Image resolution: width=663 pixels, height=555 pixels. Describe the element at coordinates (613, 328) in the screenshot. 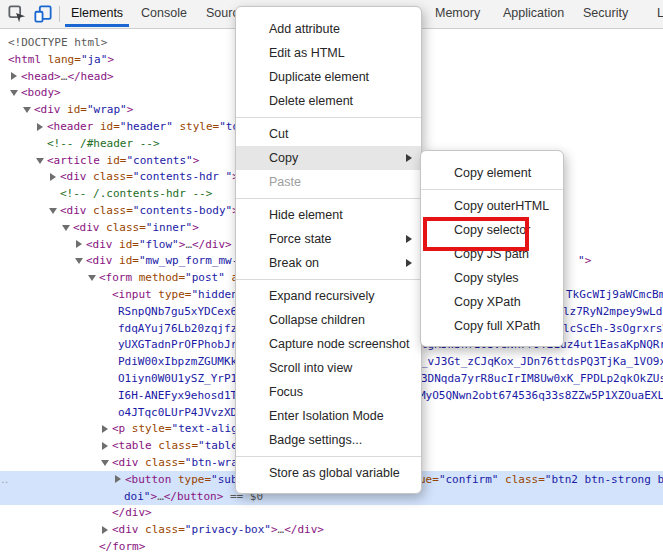

I see `wrapped-text-fragment: lcScEh-3sOgrxrsV` at that location.